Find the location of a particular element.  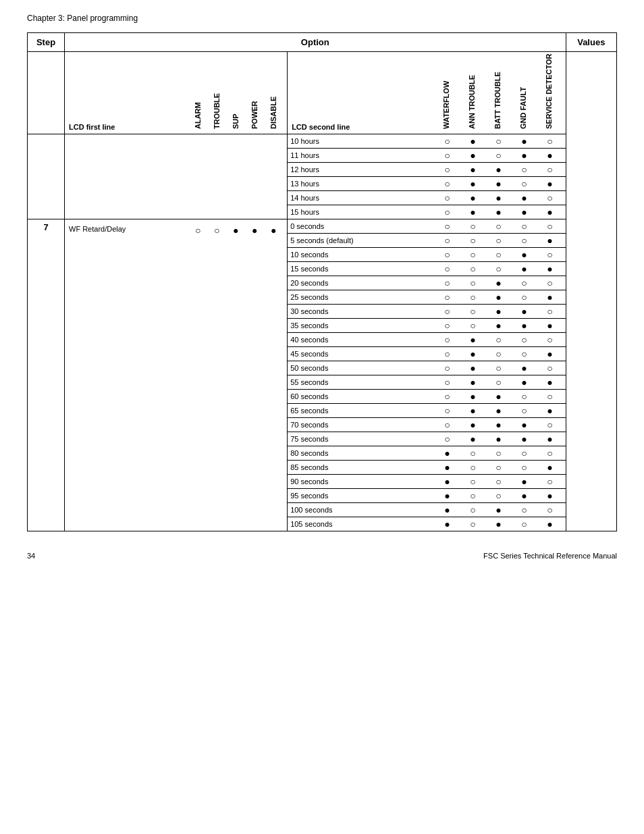

lcd-second-value: 100 seconds is located at coordinates (362, 510).